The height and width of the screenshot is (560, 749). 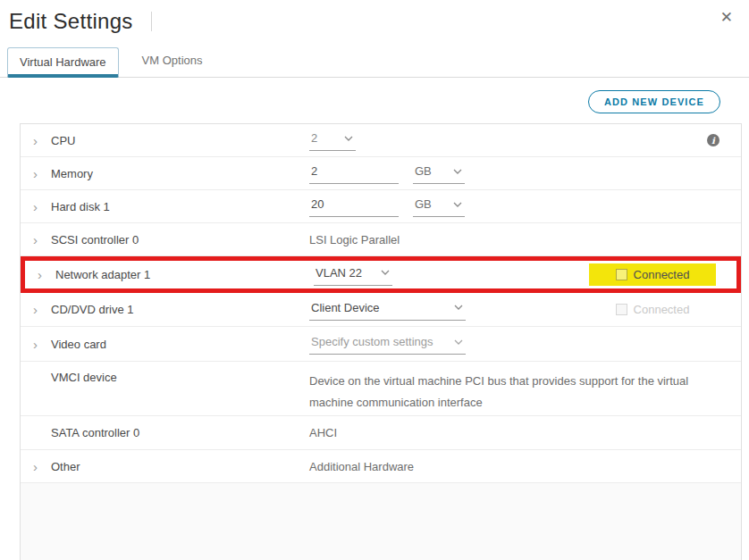 I want to click on cddvd-source-select: Client Device, so click(x=388, y=310).